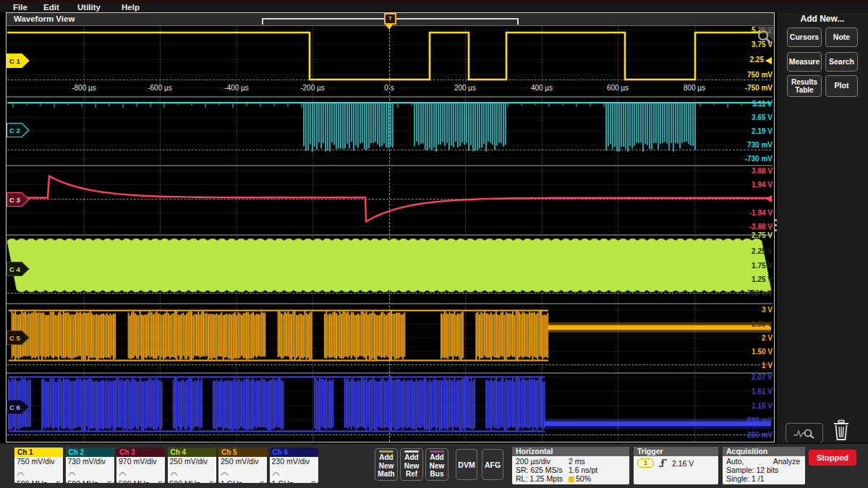 The image size is (868, 488). I want to click on axis-label-ch5: 3 V, so click(767, 309).